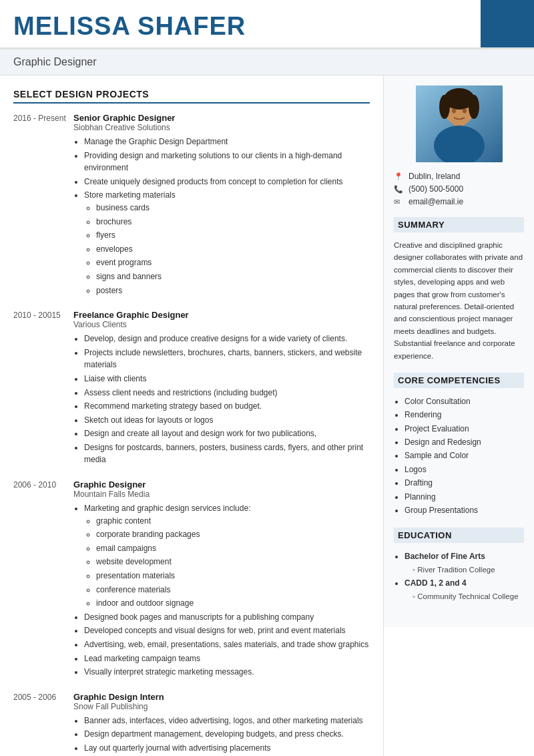  What do you see at coordinates (227, 182) in the screenshot?
I see `list-item: Create uniquely designed products from c…` at bounding box center [227, 182].